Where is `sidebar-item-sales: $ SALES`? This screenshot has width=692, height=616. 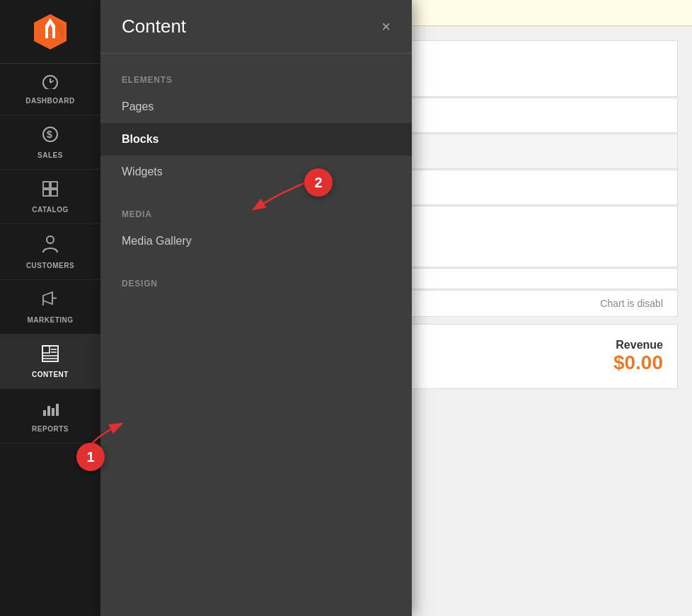
sidebar-item-sales: $ SALES is located at coordinates (50, 143).